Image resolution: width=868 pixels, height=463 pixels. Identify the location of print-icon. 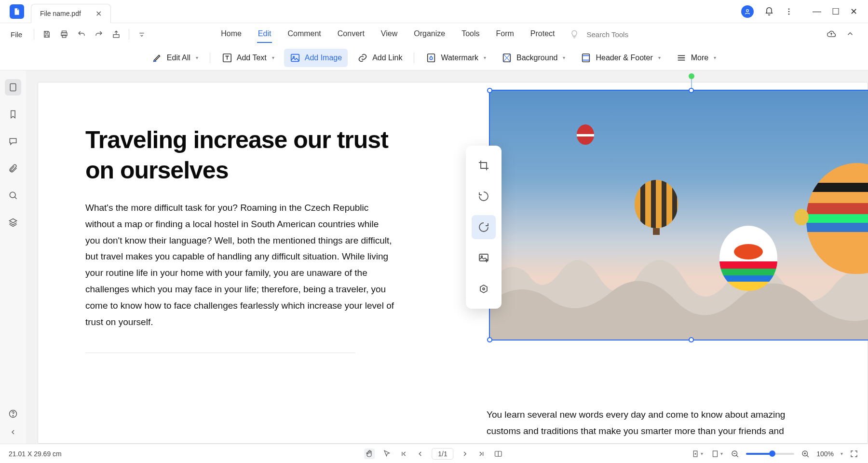
(64, 34).